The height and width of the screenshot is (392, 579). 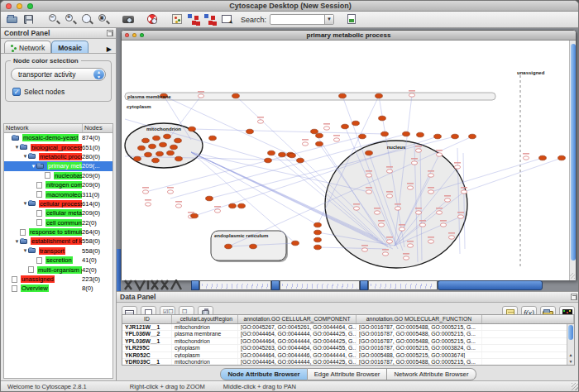 I want to click on table-cell: [GO:0044464, GO:0044446, GO:0044444, G..…, so click(x=298, y=356).